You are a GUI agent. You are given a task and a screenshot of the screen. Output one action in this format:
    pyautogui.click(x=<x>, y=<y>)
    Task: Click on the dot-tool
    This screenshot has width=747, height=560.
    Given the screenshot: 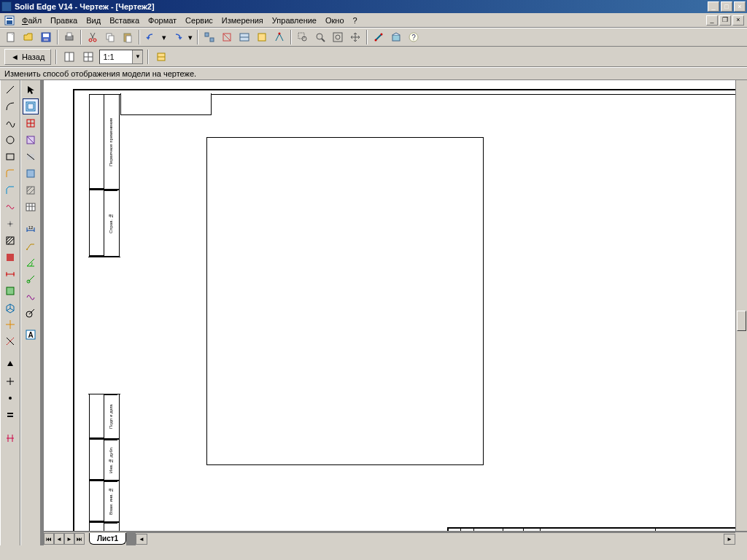 What is the action you would take?
    pyautogui.click(x=10, y=398)
    